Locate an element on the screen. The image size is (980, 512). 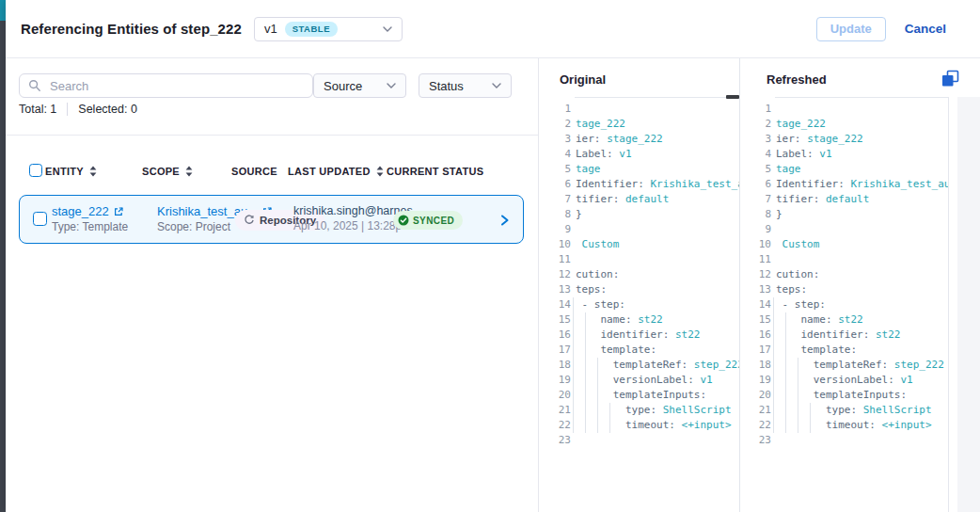
cancel-button: Cancel is located at coordinates (925, 28).